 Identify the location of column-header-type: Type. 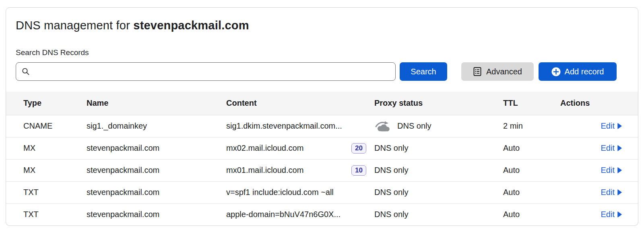
(46, 103).